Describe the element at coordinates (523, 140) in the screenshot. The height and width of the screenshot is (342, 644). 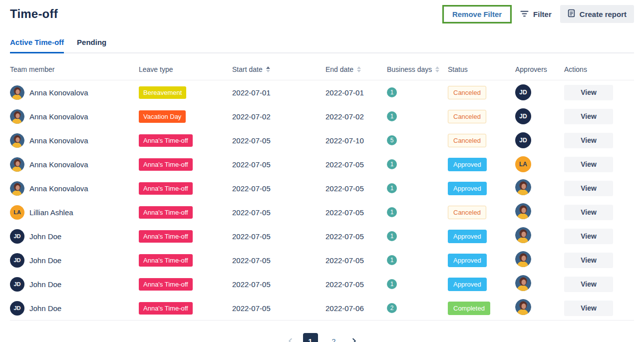
I see `approver-avatar: JD` at that location.